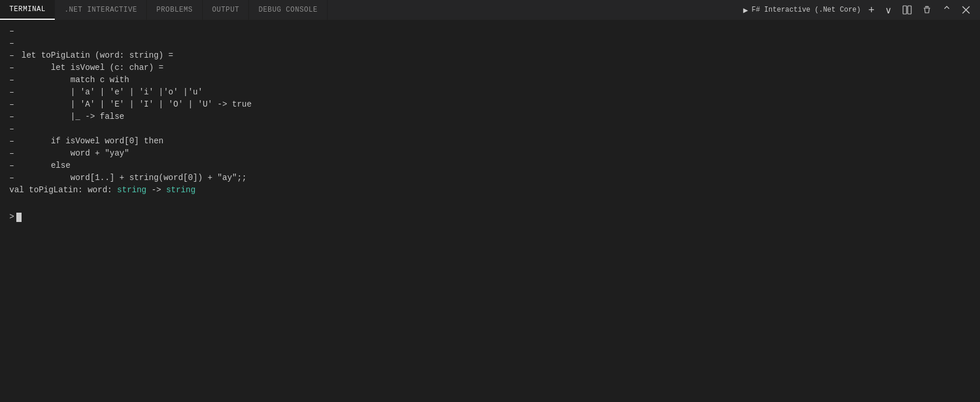  What do you see at coordinates (494, 92) in the screenshot?
I see `terminal-line-6: – | 'a' | 'e' | 'i' |'o' |'u'` at bounding box center [494, 92].